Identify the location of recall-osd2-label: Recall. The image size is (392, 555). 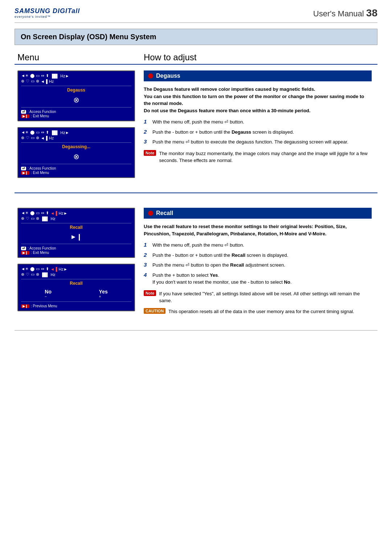
(76, 283).